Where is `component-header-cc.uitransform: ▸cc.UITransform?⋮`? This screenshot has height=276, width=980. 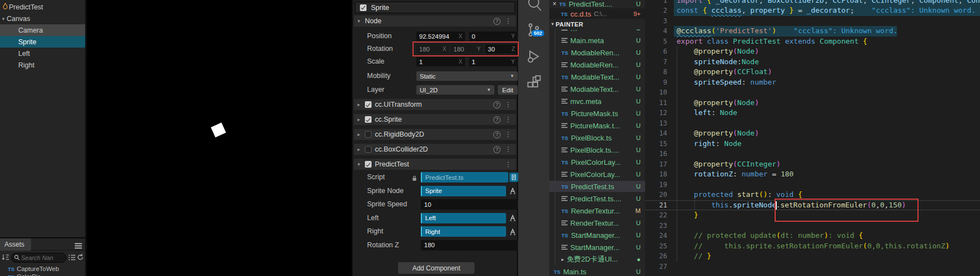
component-header-cc.uitransform: ▸cc.UITransform?⋮ is located at coordinates (435, 105).